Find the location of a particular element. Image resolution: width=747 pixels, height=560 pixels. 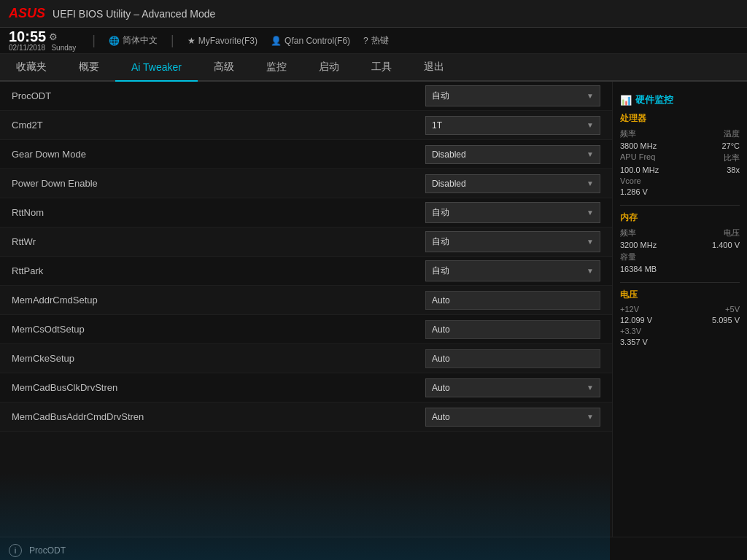

nav-bar: 收藏夹 概要 Ai Tweaker 高级 监控 启动 工具 退出 is located at coordinates (374, 68).